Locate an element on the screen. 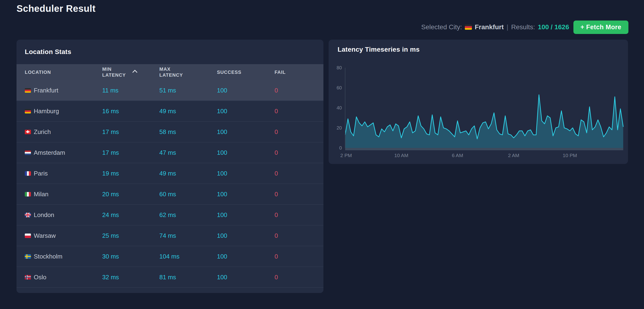 The height and width of the screenshot is (309, 644). table-row: Hamburg16 ms49 ms1000 is located at coordinates (170, 111).